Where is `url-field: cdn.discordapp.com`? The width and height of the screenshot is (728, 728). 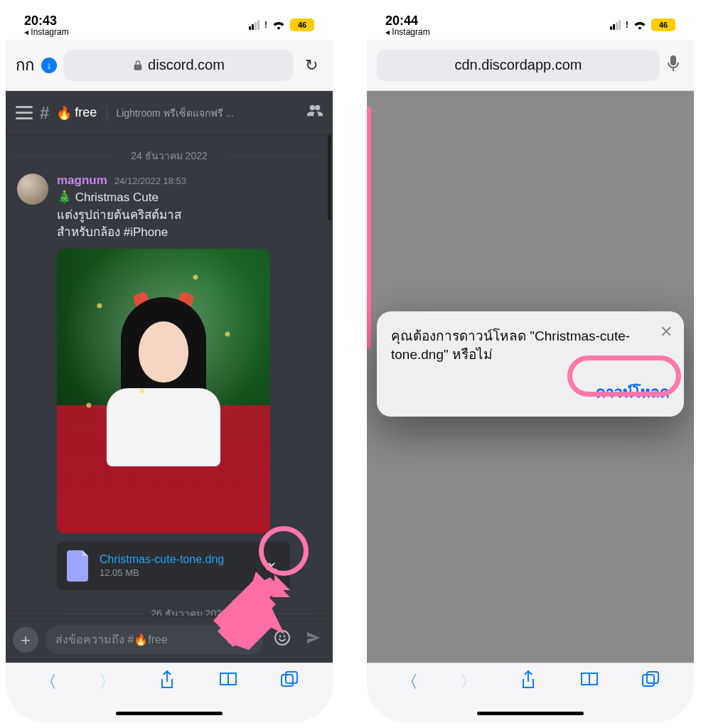 url-field: cdn.discordapp.com is located at coordinates (518, 65).